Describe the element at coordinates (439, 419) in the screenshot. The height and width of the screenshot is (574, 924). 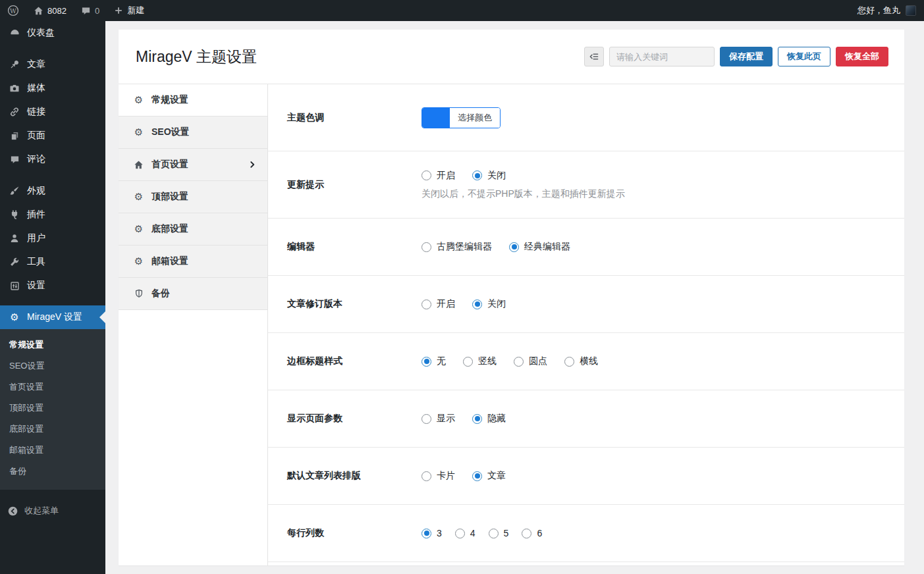
I see `radio-option-show: 显示` at that location.